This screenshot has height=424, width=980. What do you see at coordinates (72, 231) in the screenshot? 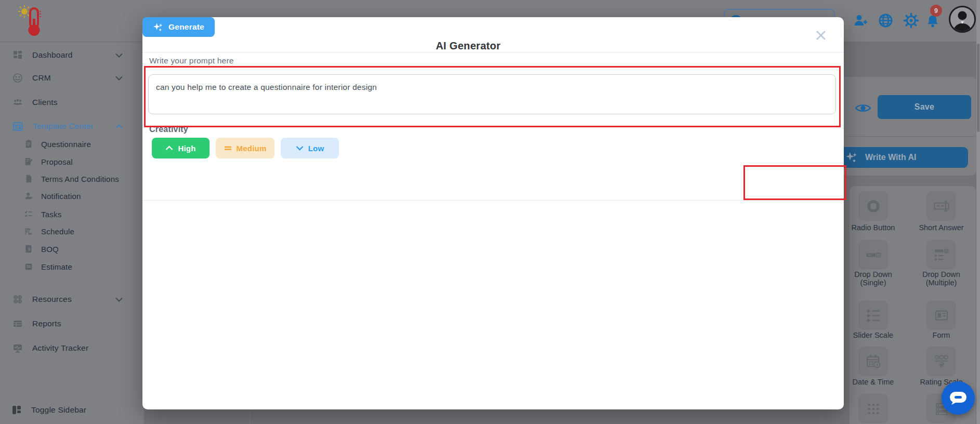
I see `sidebar-item-schedule: Schedule` at bounding box center [72, 231].